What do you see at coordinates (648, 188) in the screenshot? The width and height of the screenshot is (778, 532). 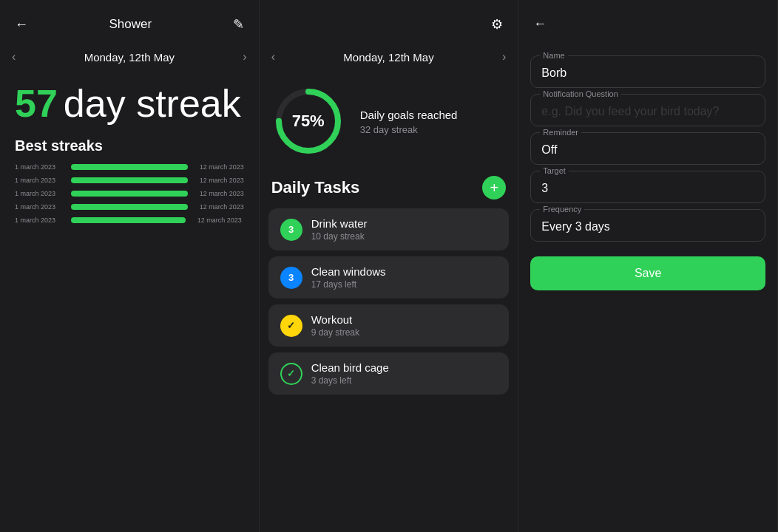 I see `target-value: 3` at bounding box center [648, 188].